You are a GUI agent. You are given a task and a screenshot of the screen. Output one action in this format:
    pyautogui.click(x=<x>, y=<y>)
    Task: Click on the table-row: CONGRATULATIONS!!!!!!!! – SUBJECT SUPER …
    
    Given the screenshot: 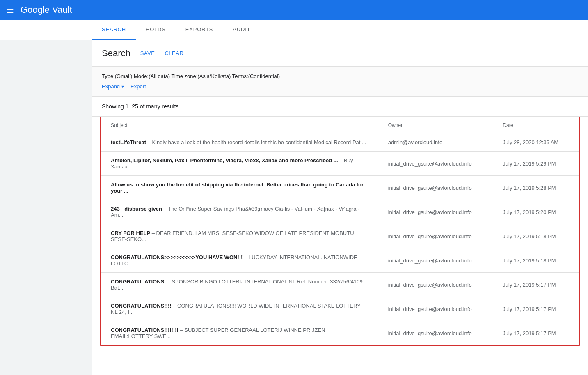 What is the action you would take?
    pyautogui.click(x=340, y=334)
    